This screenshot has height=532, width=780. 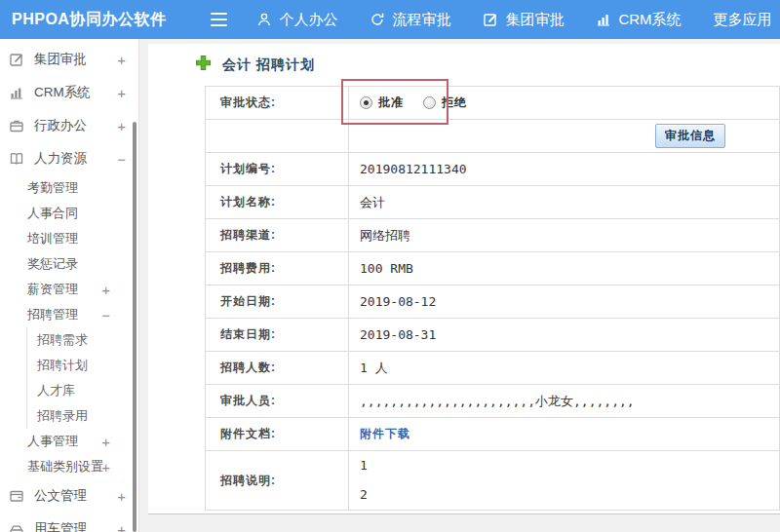 What do you see at coordinates (493, 136) in the screenshot?
I see `table-row-approve-info: 审批信息` at bounding box center [493, 136].